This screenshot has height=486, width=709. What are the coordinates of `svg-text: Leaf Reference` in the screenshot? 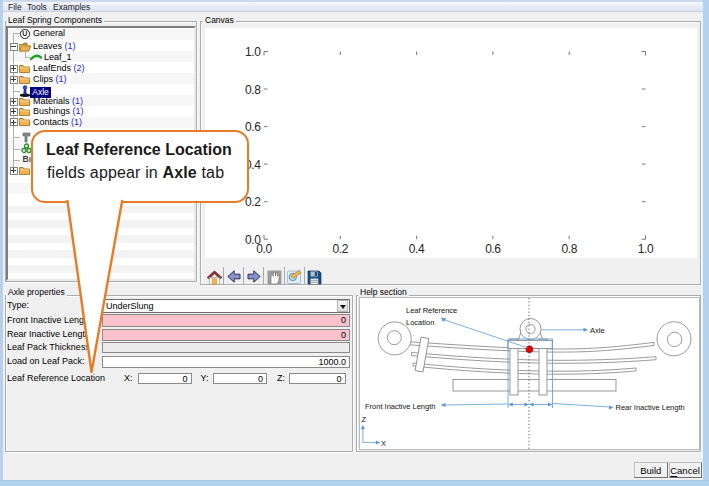 It's located at (432, 310).